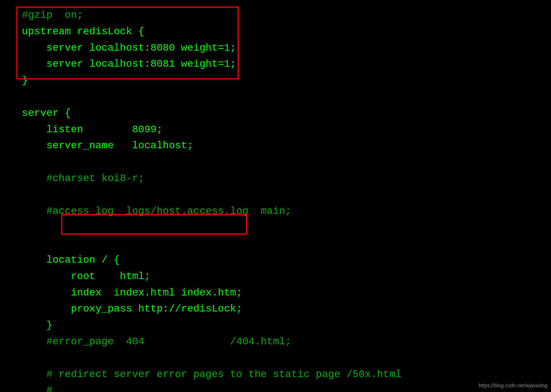 The width and height of the screenshot is (551, 392). What do you see at coordinates (46, 113) in the screenshot?
I see `line-server-block: server {` at bounding box center [46, 113].